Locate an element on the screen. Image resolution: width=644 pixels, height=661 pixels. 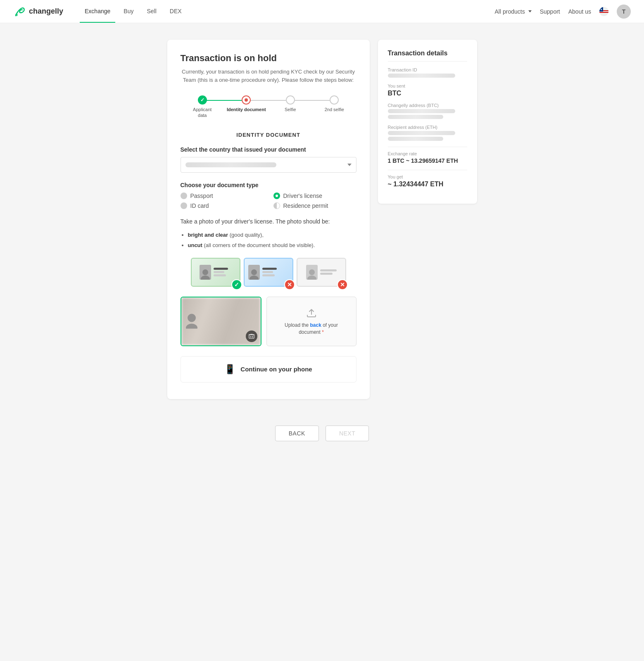
phone-icon: 📱 is located at coordinates (230, 369).